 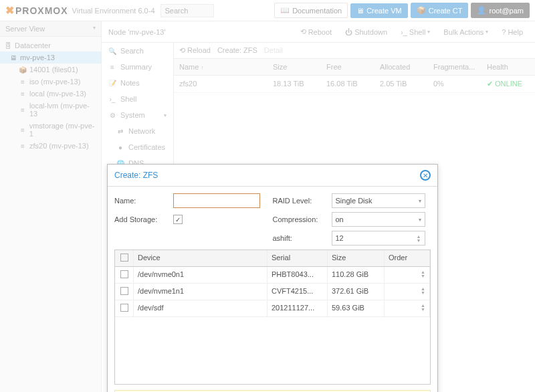 What do you see at coordinates (268, 175) in the screenshot?
I see `dialog-title: Create: ZFS` at bounding box center [268, 175].